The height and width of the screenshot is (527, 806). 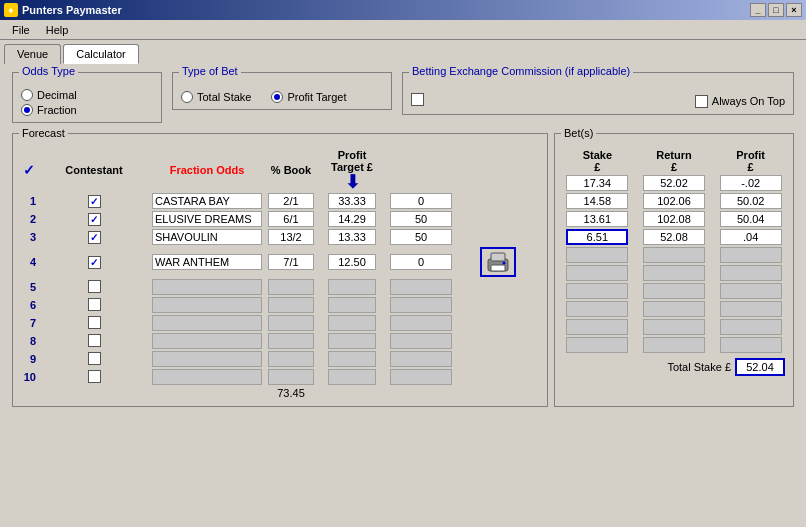 What do you see at coordinates (280, 287) in the screenshot?
I see `forecast-row-5: 5` at bounding box center [280, 287].